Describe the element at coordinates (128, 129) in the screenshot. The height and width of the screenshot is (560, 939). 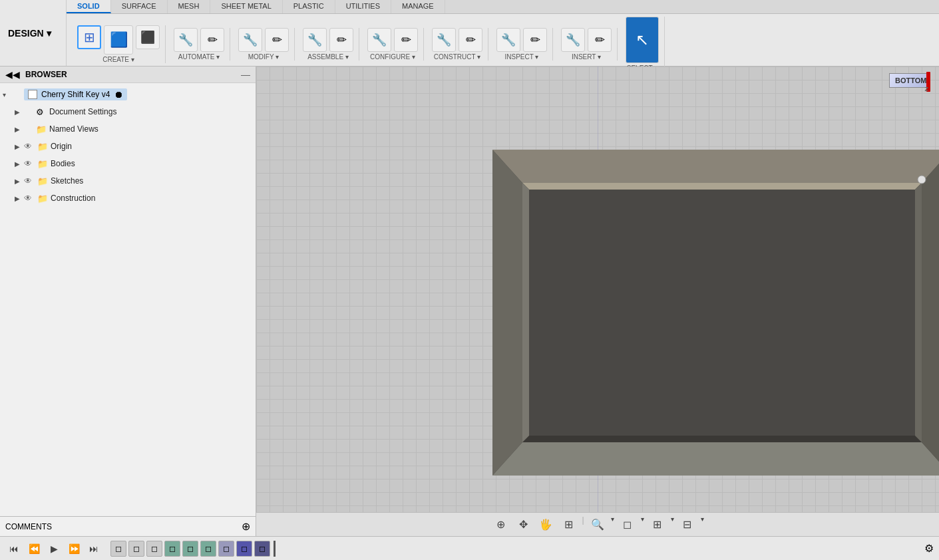
I see `tree-item-named-views: ▶📁Named Views` at that location.